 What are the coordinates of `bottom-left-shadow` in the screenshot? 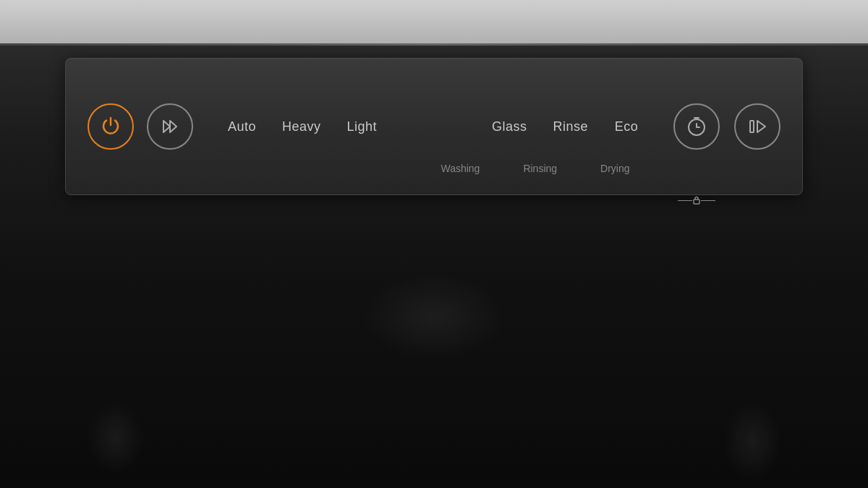 It's located at (116, 437).